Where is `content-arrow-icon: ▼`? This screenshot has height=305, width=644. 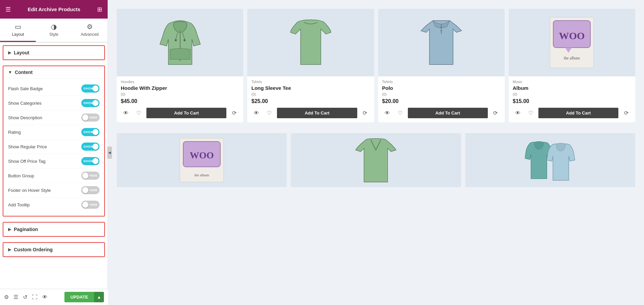 content-arrow-icon: ▼ is located at coordinates (10, 72).